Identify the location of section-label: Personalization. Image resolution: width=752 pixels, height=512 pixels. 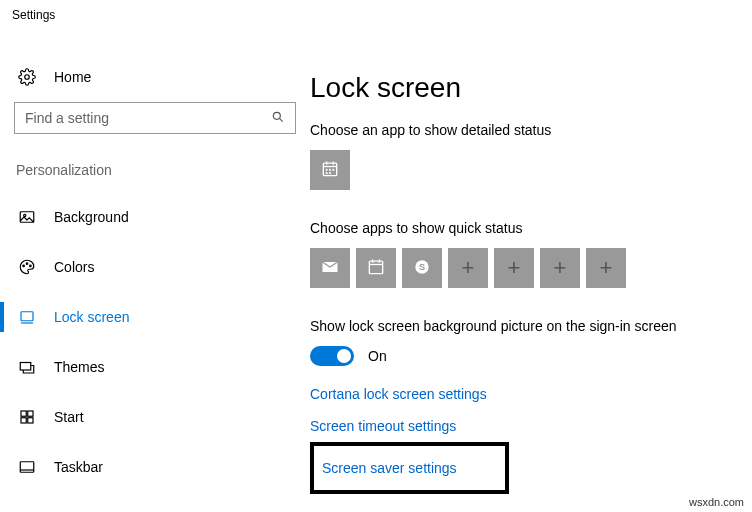
(162, 170).